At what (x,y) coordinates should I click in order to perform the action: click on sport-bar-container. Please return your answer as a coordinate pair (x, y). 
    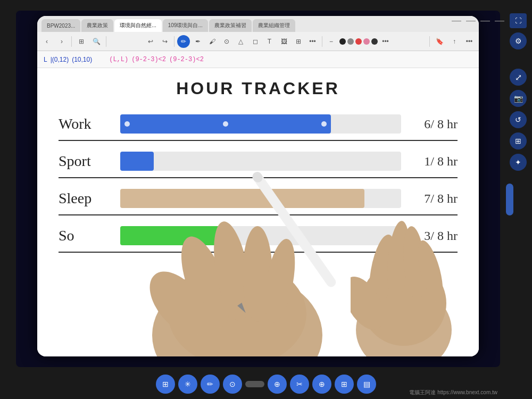
    Looking at the image, I should click on (261, 161).